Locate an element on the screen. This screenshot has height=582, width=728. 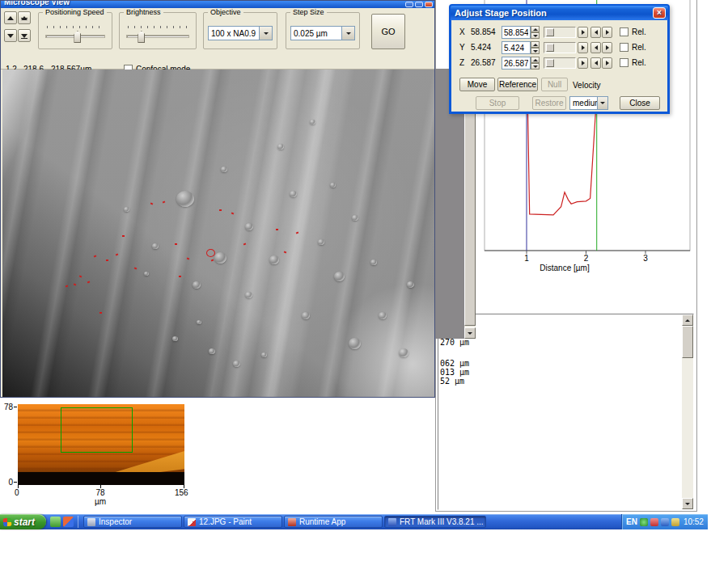
y-step-up-button is located at coordinates (607, 48).